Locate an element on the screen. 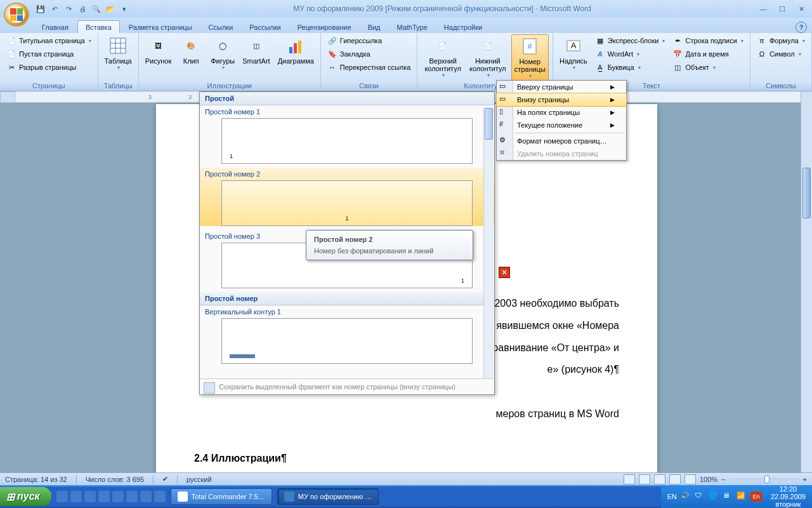 This screenshot has height=508, width=812. crossref-button: ↔Перекрестная ссылка is located at coordinates (369, 67).